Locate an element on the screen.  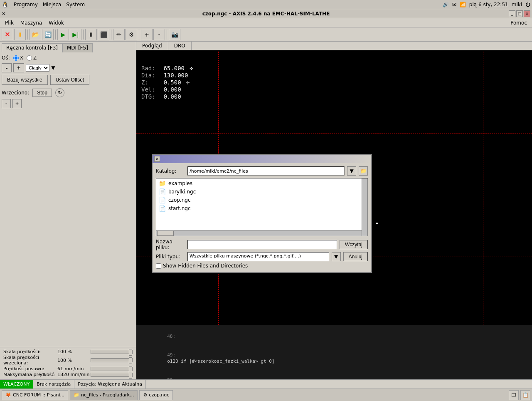
dialog-path-box: /home/miki/emc2/nc_files is located at coordinates (266, 171).